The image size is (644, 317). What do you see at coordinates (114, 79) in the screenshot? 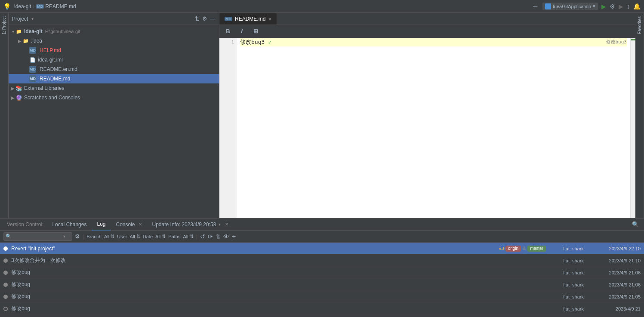
I see `tree-readme-md: MD README.md` at bounding box center [114, 79].